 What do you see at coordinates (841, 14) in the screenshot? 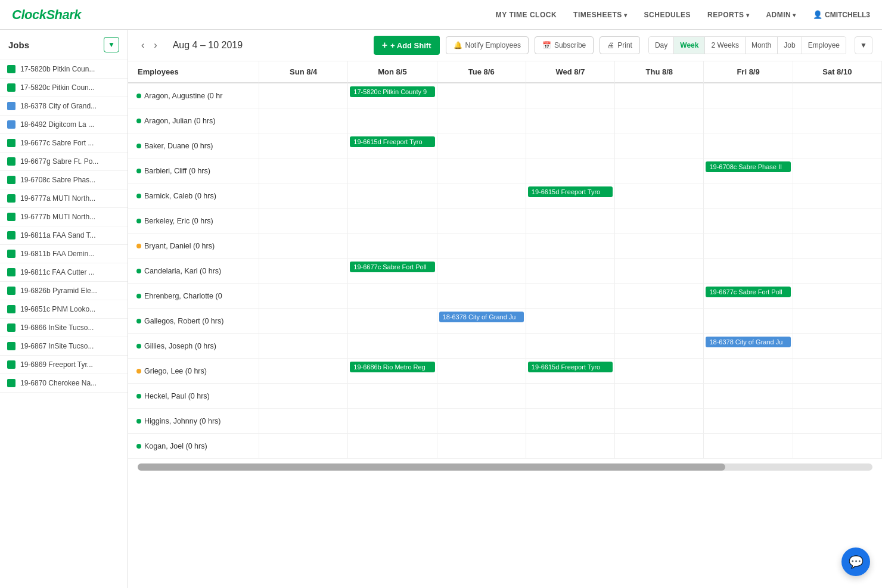
I see `nav-user: CMITCHELL3` at bounding box center [841, 14].